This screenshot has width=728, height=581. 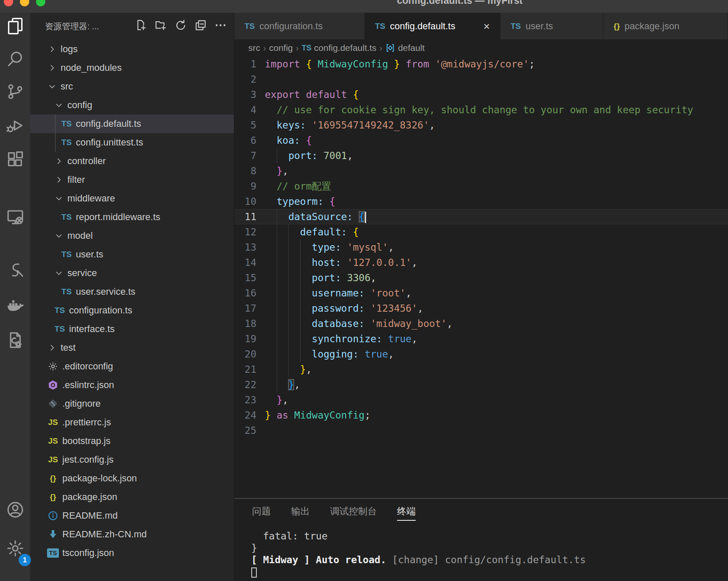 I want to click on tree-item-configuration-ts: TSconfiguration.ts, so click(x=132, y=310).